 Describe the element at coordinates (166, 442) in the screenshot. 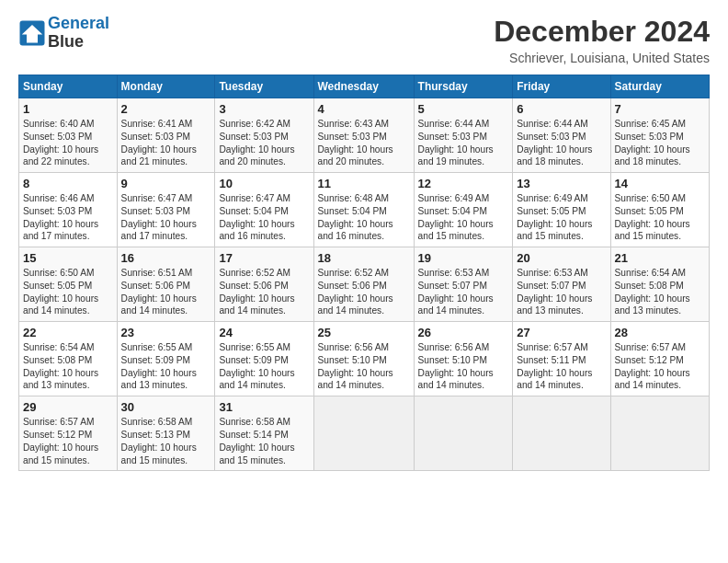

I see `day-info: Sunrise: 6:58 AM Sunset: 5:13 PM Dayligh…` at that location.